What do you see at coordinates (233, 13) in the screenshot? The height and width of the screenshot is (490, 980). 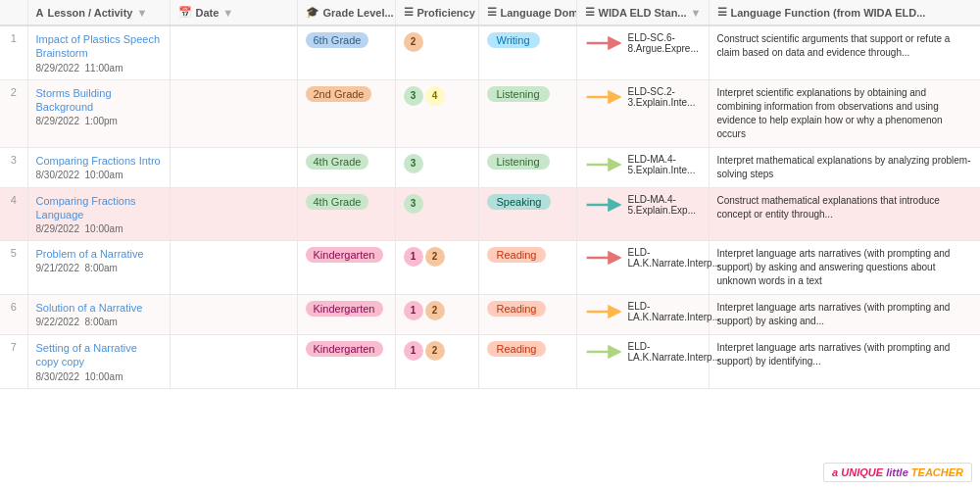 I see `col-header-date: 📅 Date ▼` at bounding box center [233, 13].